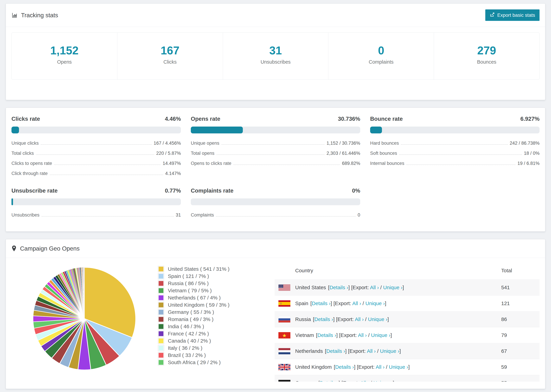  I want to click on rate-title: Opens rate, so click(205, 119).